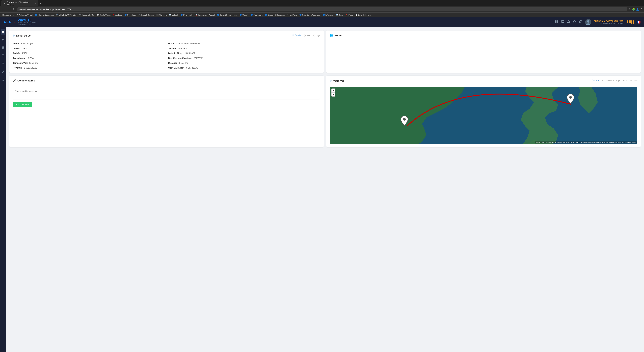 This screenshot has width=644, height=352. What do you see at coordinates (35, 3) in the screenshot?
I see `tab-close-button: ✕` at bounding box center [35, 3].